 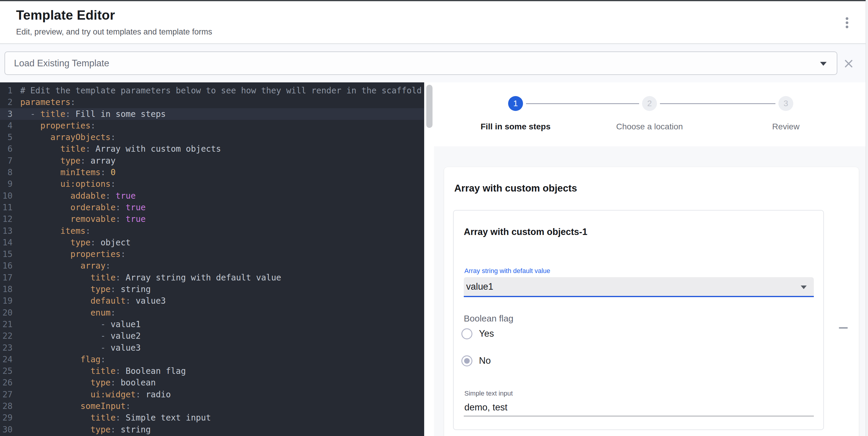 What do you see at coordinates (212, 313) in the screenshot?
I see `code-line-20: 20 enum:` at bounding box center [212, 313].